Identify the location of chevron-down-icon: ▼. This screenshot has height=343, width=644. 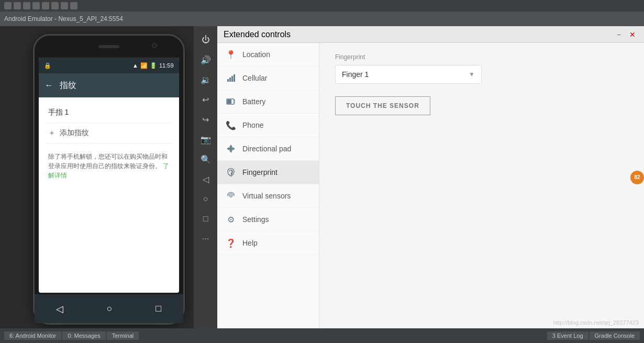
(472, 74).